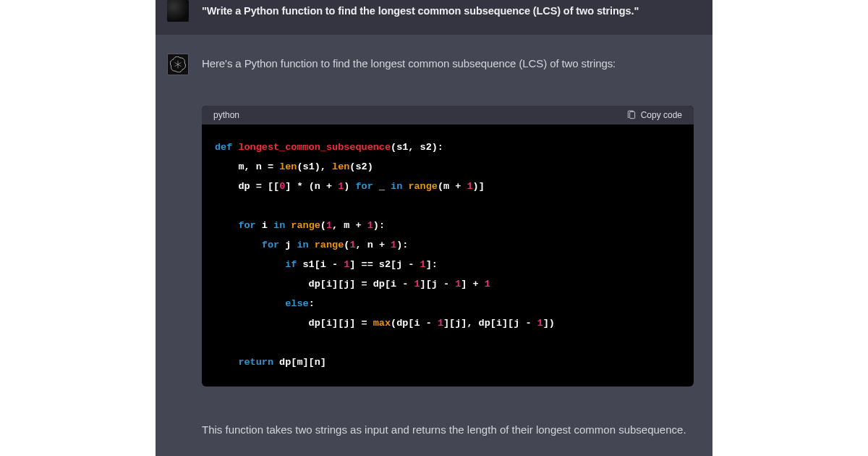 The width and height of the screenshot is (868, 456). Describe the element at coordinates (654, 115) in the screenshot. I see `copy-code-button: Copy code` at that location.